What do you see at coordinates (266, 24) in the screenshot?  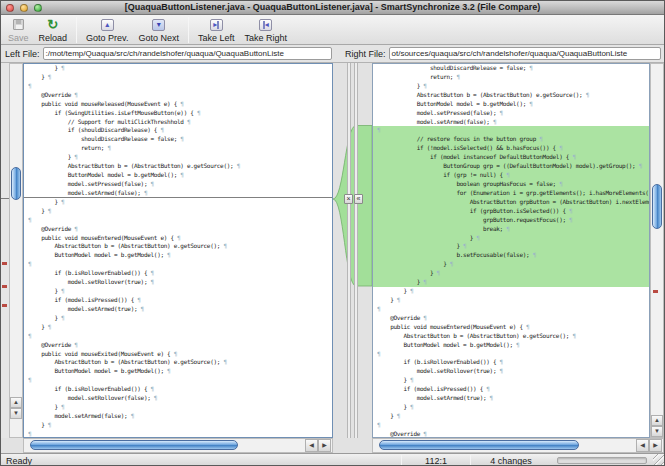 I see `take-right-icon: ◂` at bounding box center [266, 24].